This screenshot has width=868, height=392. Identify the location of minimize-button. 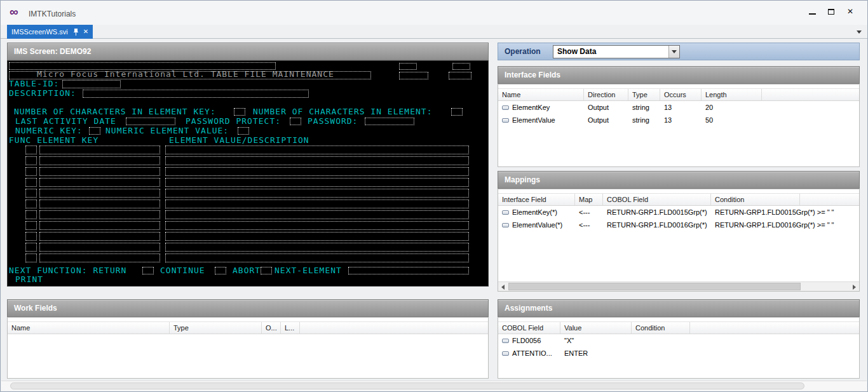
(812, 11).